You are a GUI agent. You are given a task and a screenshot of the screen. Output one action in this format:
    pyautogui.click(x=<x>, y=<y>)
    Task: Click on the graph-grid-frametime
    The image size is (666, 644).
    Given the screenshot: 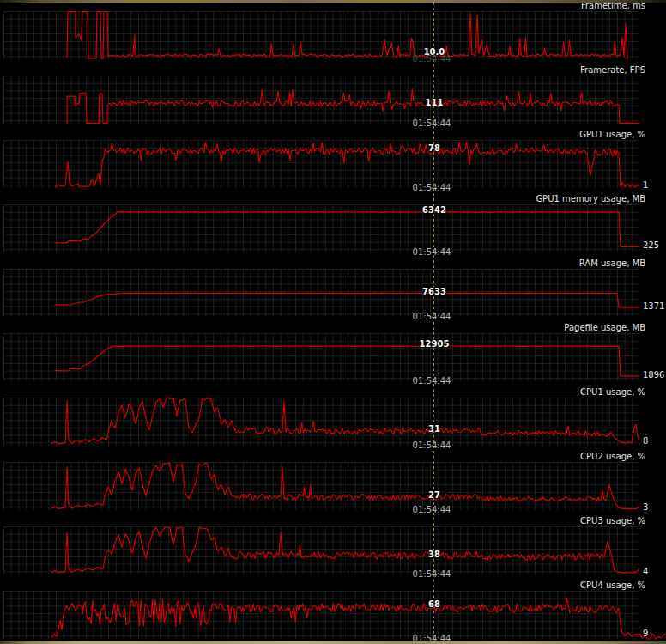 What is the action you would take?
    pyautogui.click(x=321, y=35)
    